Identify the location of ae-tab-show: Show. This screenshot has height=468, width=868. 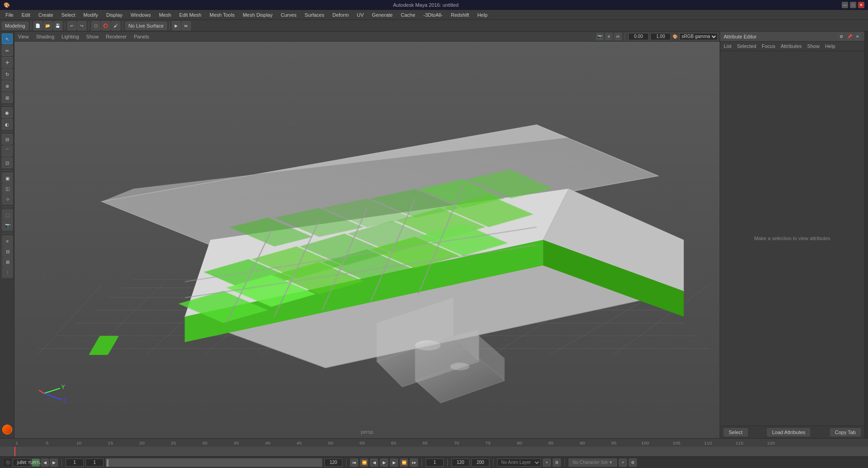
(813, 46).